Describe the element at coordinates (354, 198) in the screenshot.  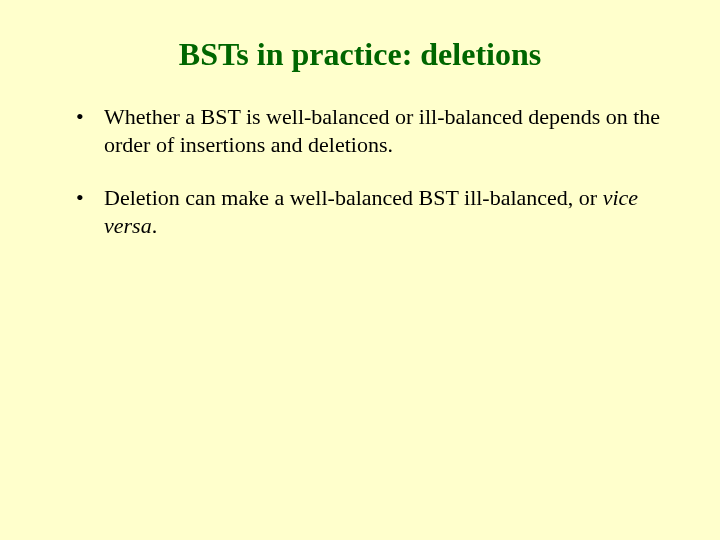
I see `bullet-text-part: Deletion can make a well-balanced BST il…` at that location.